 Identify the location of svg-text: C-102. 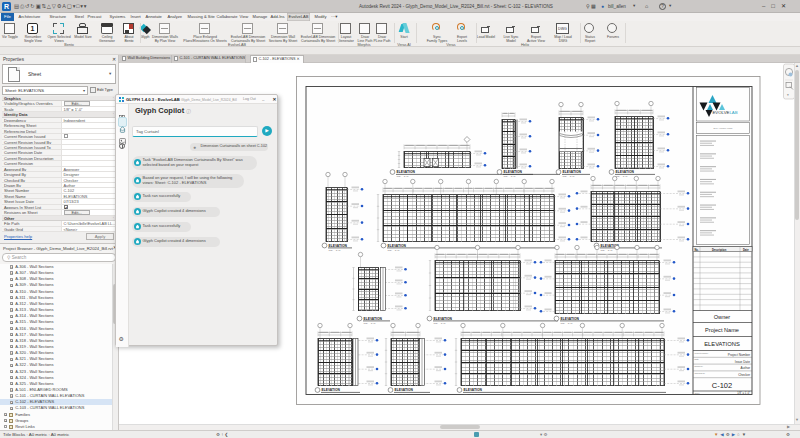
(722, 384).